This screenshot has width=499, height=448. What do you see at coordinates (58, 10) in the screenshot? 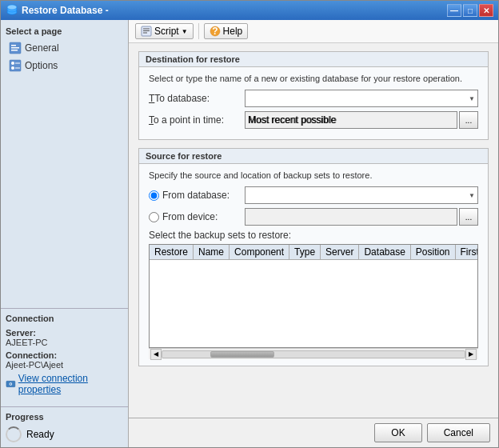
I see `title-bar-left: Restore Database -` at bounding box center [58, 10].